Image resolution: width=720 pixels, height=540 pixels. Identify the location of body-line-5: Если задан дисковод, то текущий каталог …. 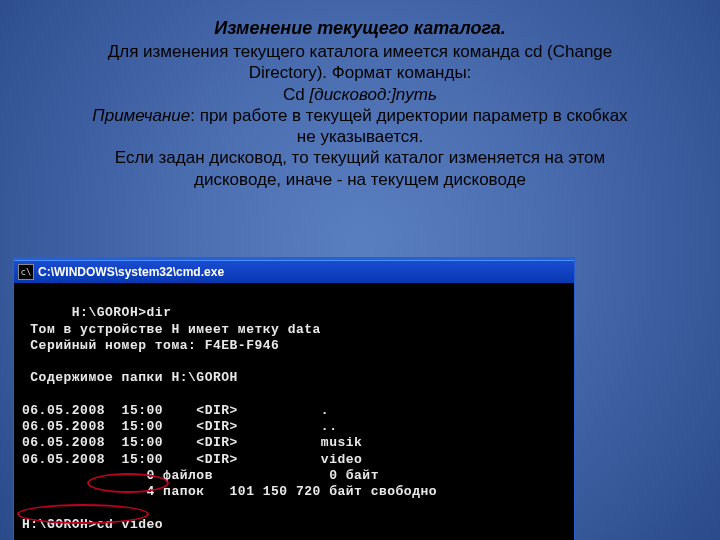
(360, 158).